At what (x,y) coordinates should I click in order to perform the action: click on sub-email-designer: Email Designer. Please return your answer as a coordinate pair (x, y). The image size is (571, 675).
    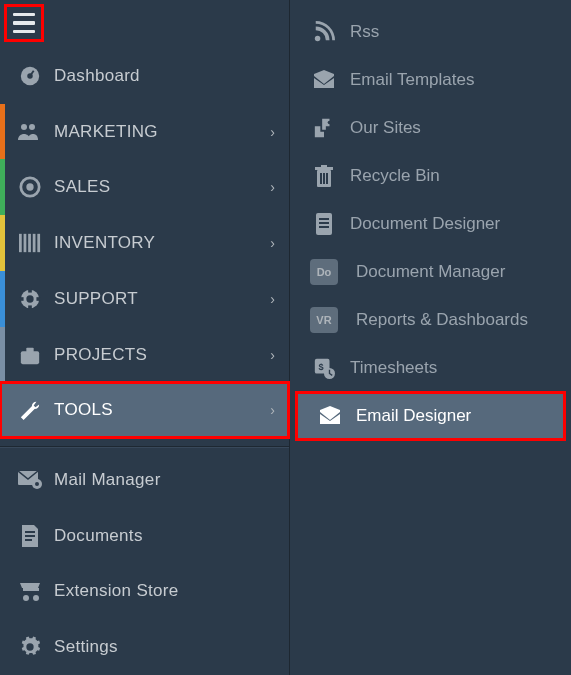
    Looking at the image, I should click on (430, 416).